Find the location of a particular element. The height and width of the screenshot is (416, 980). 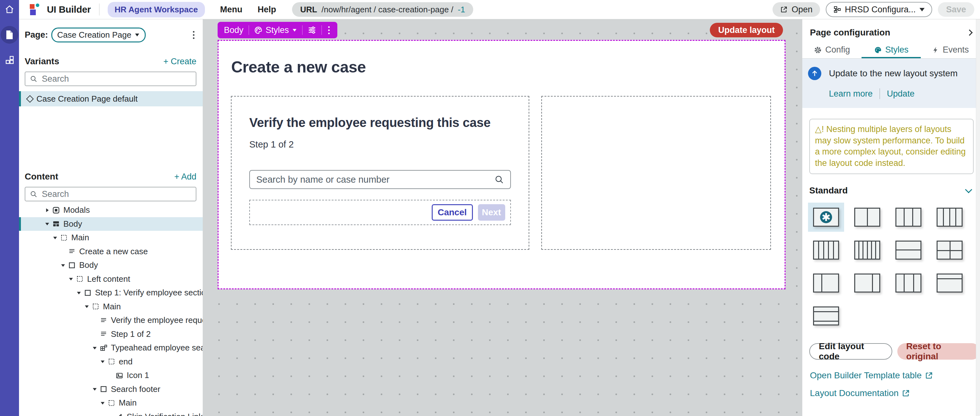

tab-styles: Styles is located at coordinates (891, 50).